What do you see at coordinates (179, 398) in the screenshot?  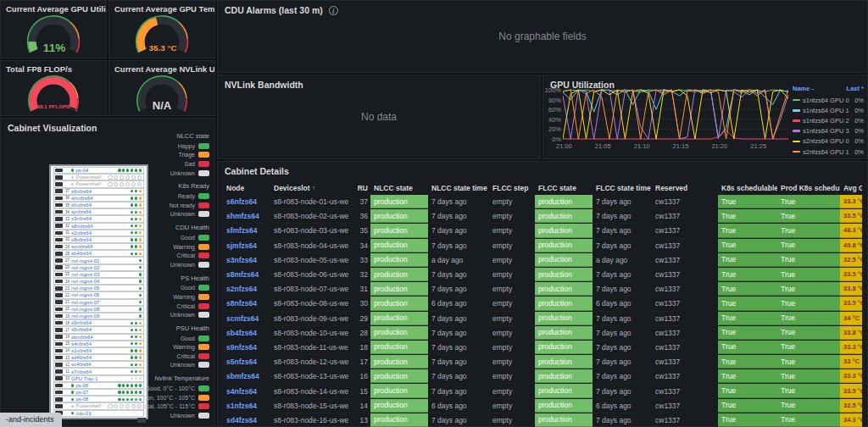 I see `legend-item: Caution, 100°C - 105°C` at bounding box center [179, 398].